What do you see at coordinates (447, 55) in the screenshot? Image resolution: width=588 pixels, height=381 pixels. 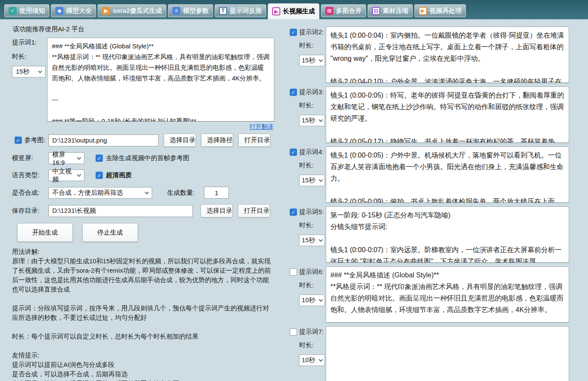 I see `prompt2-textarea` at bounding box center [447, 55].